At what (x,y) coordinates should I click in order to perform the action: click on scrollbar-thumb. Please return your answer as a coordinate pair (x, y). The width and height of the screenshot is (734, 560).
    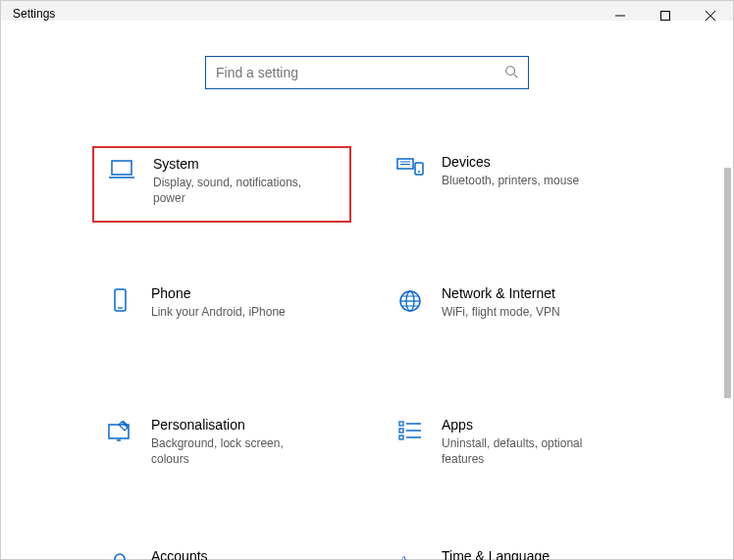
    Looking at the image, I should click on (728, 282).